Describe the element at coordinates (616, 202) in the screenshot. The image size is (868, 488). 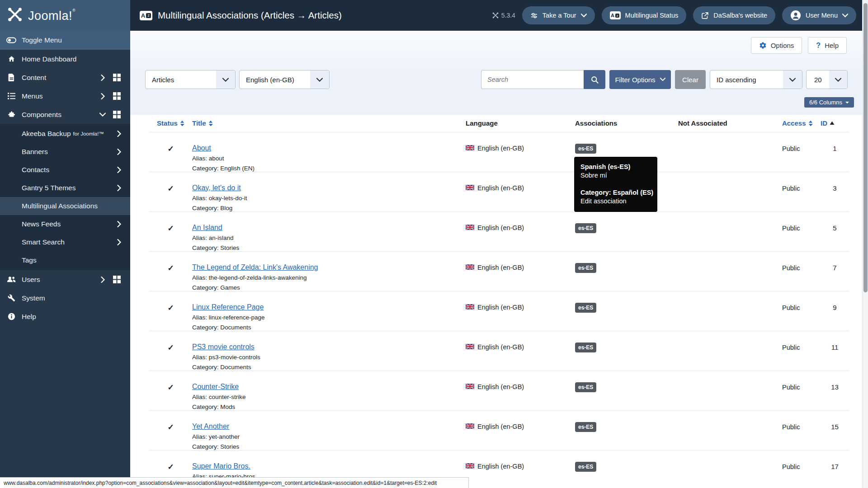
I see `tooltip-action: Edit association` at that location.